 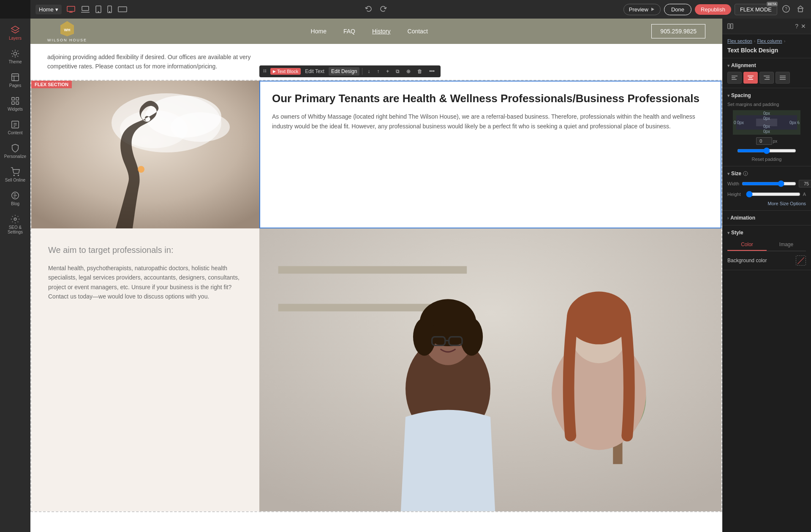 I want to click on sell-icon, so click(x=15, y=172).